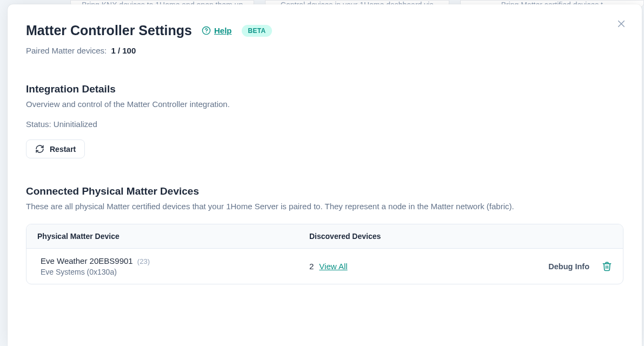 This screenshot has height=346, width=644. I want to click on col-header-discovered: Discovered Devices, so click(401, 236).